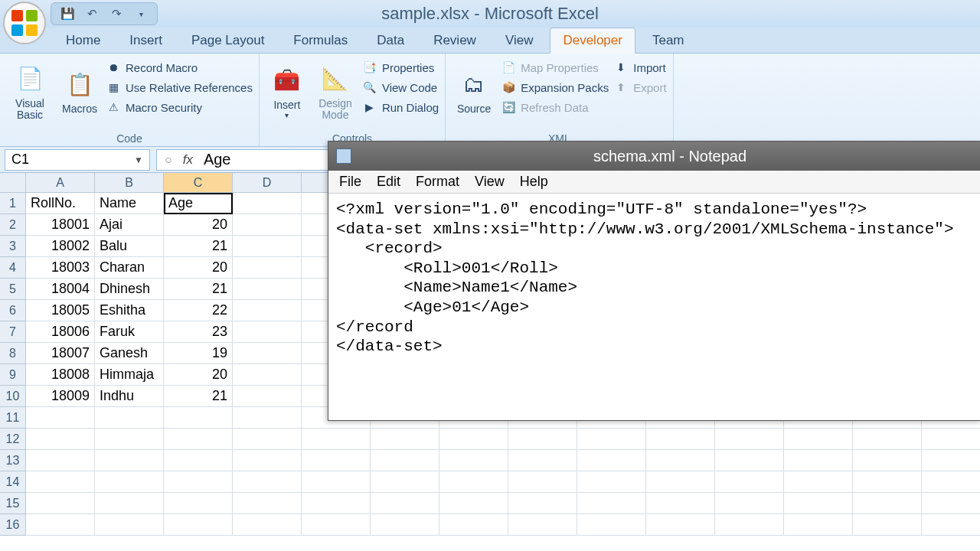  I want to click on cell: 23, so click(198, 332).